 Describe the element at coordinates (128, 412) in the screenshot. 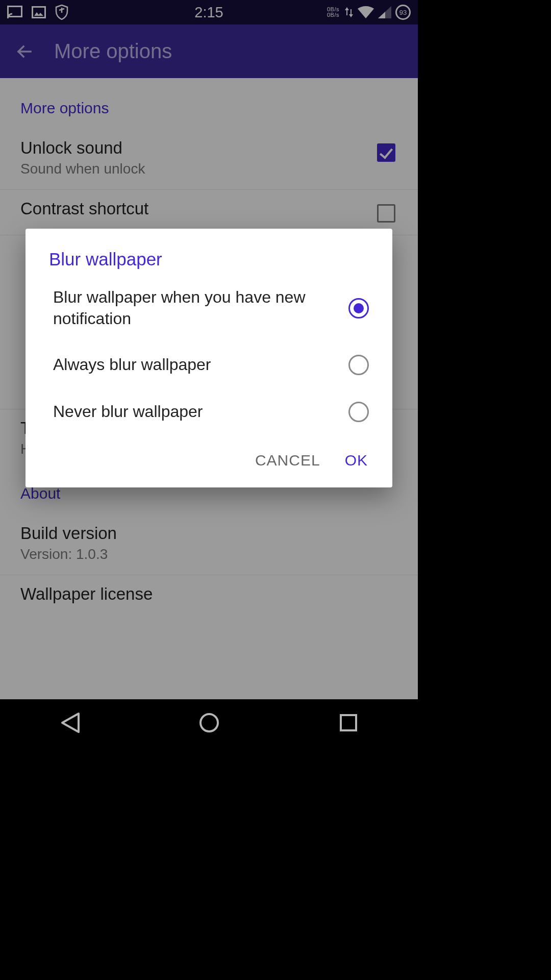

I see `radio-label: Never blur wallpaper` at that location.